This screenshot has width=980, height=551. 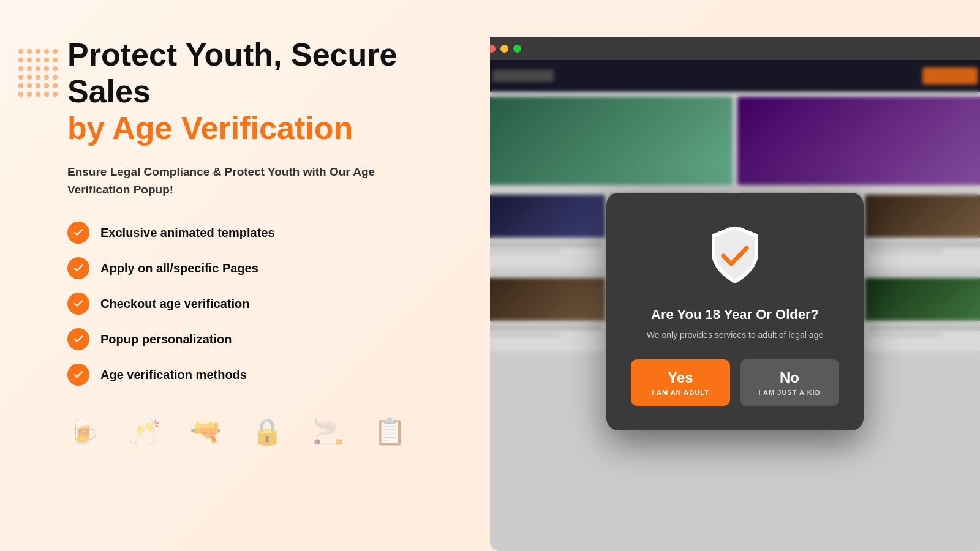 I want to click on features-list: Exclusive animated templates Apply on al…, so click(x=254, y=304).